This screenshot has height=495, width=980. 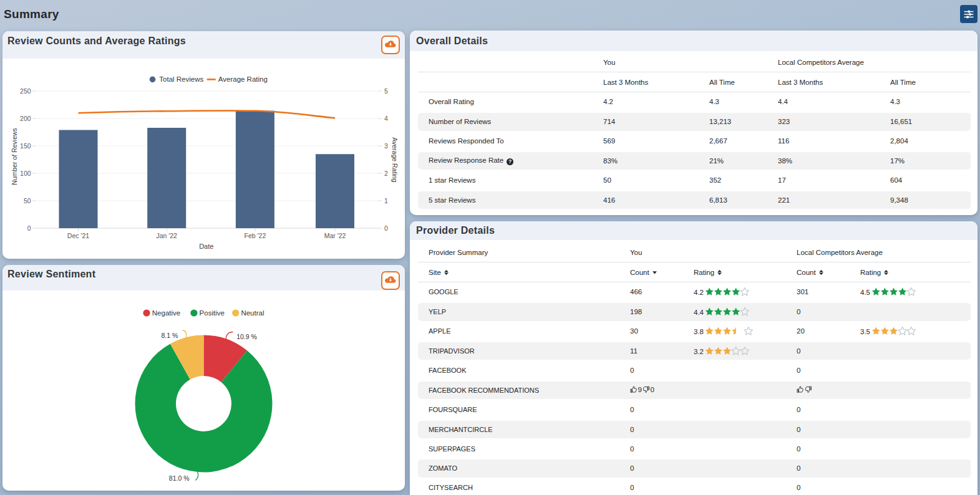 I want to click on svg-text: 2, so click(x=386, y=173).